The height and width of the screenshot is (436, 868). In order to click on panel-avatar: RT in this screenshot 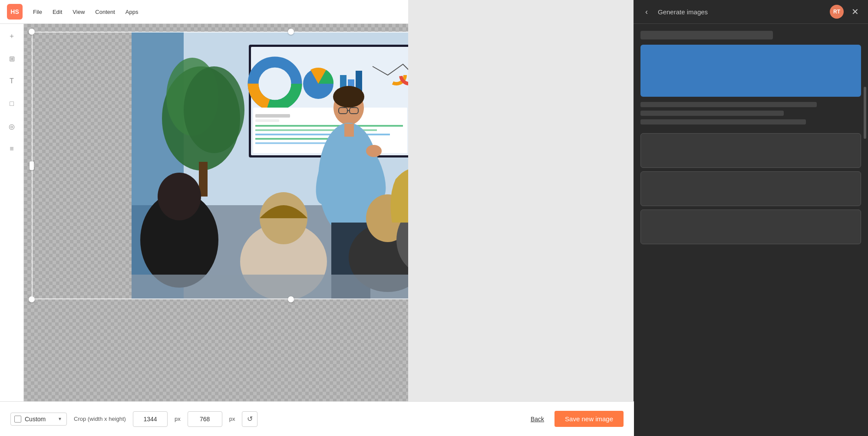, I will do `click(837, 12)`.